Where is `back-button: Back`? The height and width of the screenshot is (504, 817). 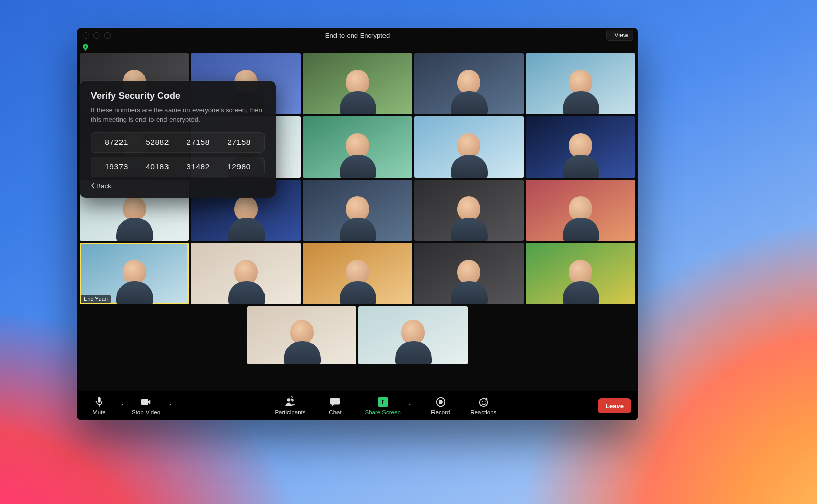
back-button: Back is located at coordinates (178, 186).